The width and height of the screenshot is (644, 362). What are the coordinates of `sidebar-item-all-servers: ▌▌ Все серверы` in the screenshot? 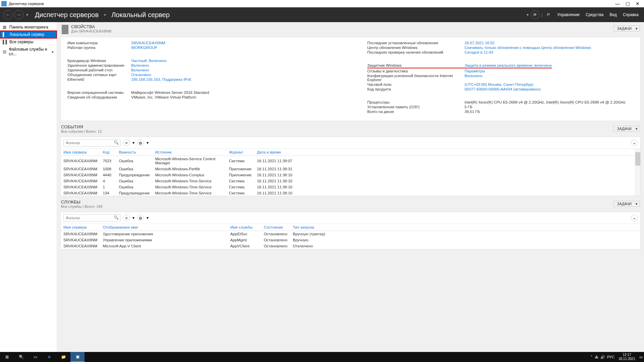 It's located at (28, 42).